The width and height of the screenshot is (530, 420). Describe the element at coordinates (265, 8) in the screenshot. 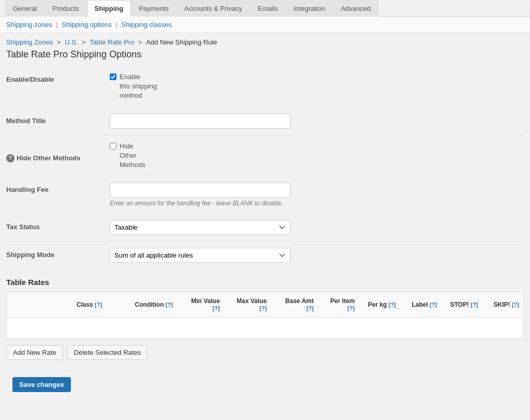

I see `top-nav: General Products Shipping Payments Accou…` at that location.